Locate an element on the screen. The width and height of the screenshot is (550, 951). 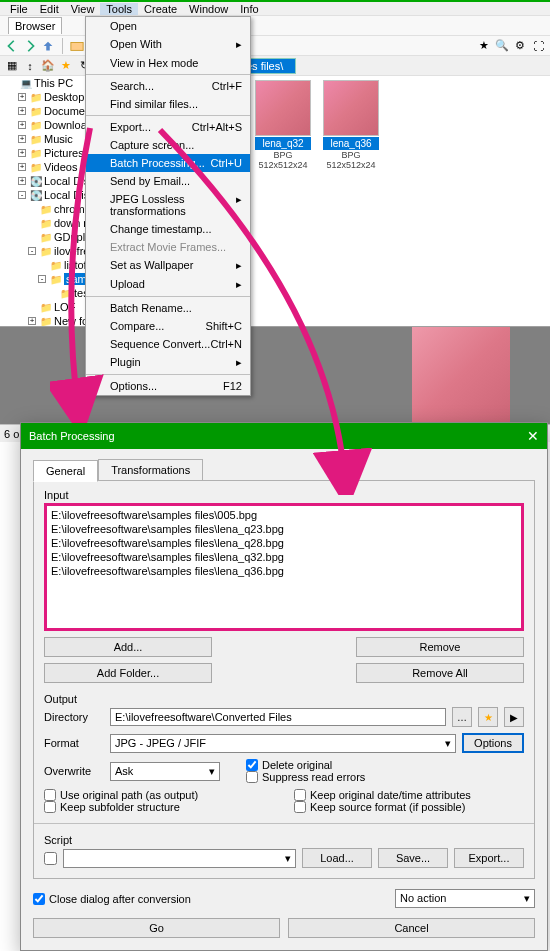
menu-item: View in Hex mode is located at coordinates (168, 63).